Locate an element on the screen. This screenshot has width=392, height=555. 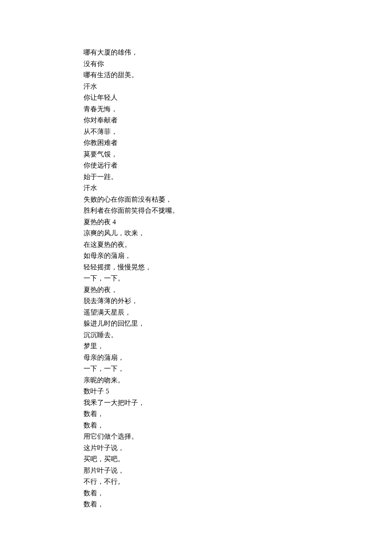
text-line: 在这夏热的夜。 is located at coordinates (238, 245).